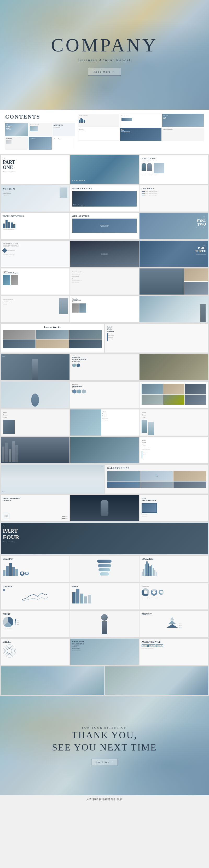 The height and width of the screenshot is (868, 209). Describe the element at coordinates (17, 144) in the screenshot. I see `thumb-4: VISION` at that location.